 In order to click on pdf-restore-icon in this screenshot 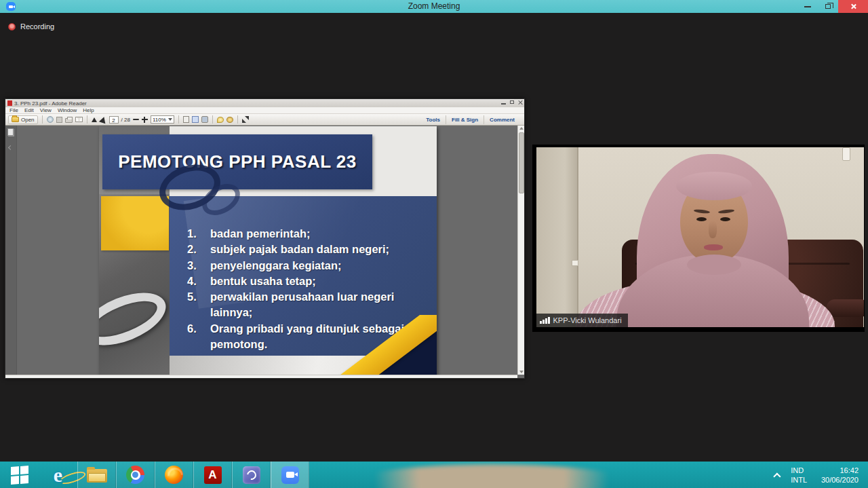, I will do `click(512, 102)`.